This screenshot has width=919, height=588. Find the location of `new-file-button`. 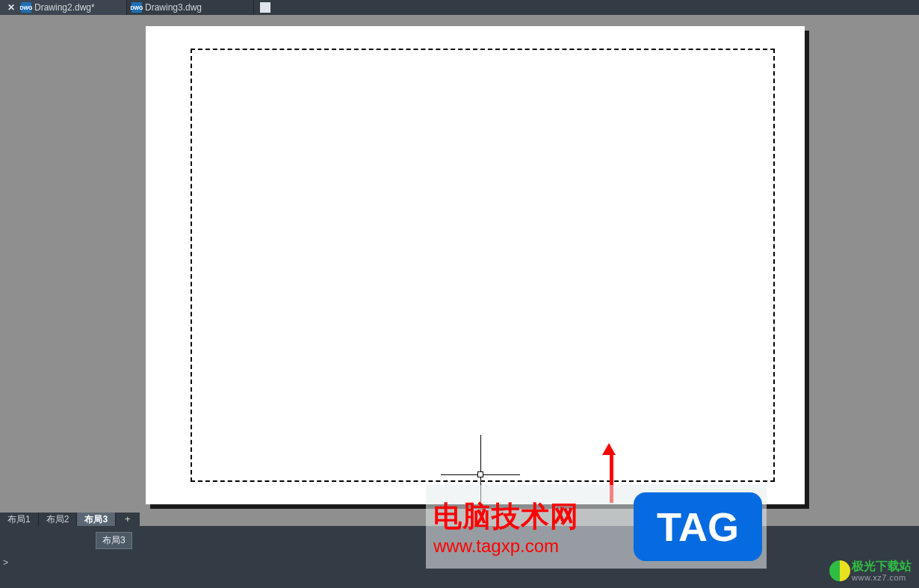

new-file-button is located at coordinates (265, 7).